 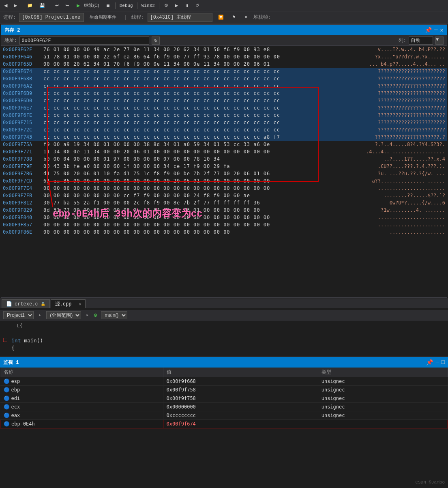 I want to click on memory-row: 0x00F9F85700 00 00 00 00 00 00 00 00 00 …, so click(x=224, y=225).